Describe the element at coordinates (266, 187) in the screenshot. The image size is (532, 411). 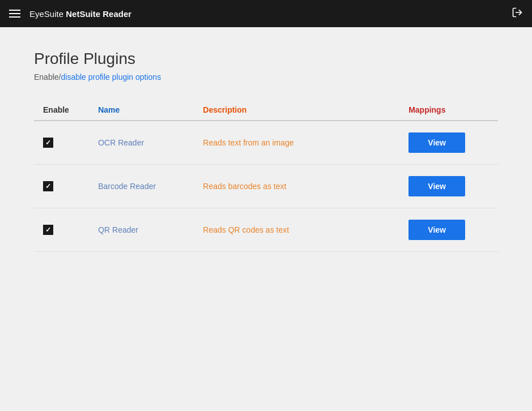
I see `table-row: Barcode Reader Reads barcodes as text Vi…` at that location.